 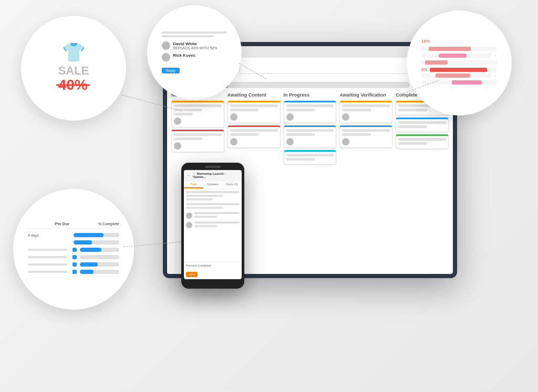 I want to click on gantt-bar-area-main, so click(x=463, y=70).